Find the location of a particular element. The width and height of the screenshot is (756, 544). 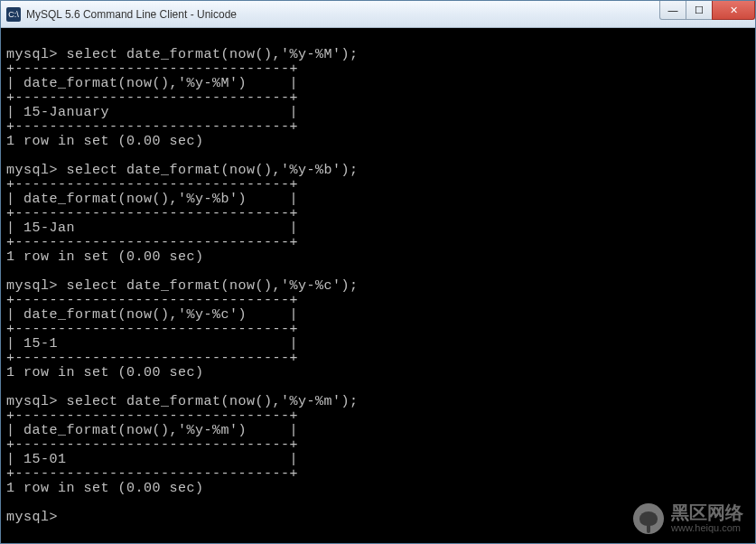

app-icon: C:\ is located at coordinates (14, 14).